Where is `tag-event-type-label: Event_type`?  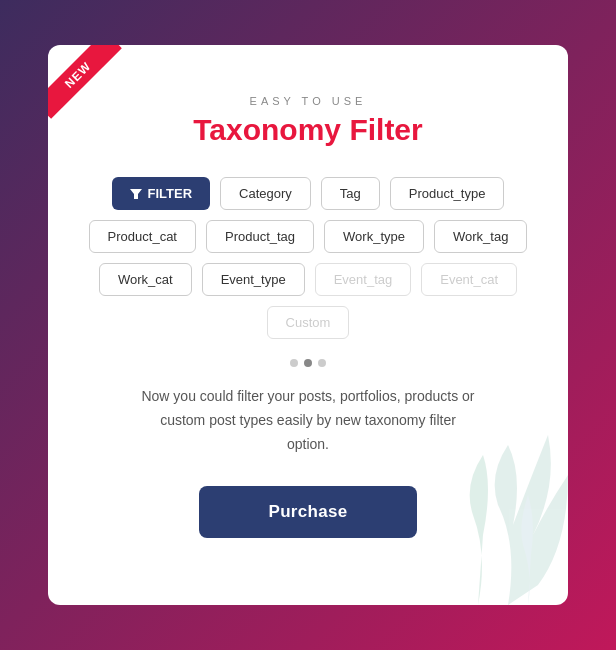
tag-event-type-label: Event_type is located at coordinates (254, 280).